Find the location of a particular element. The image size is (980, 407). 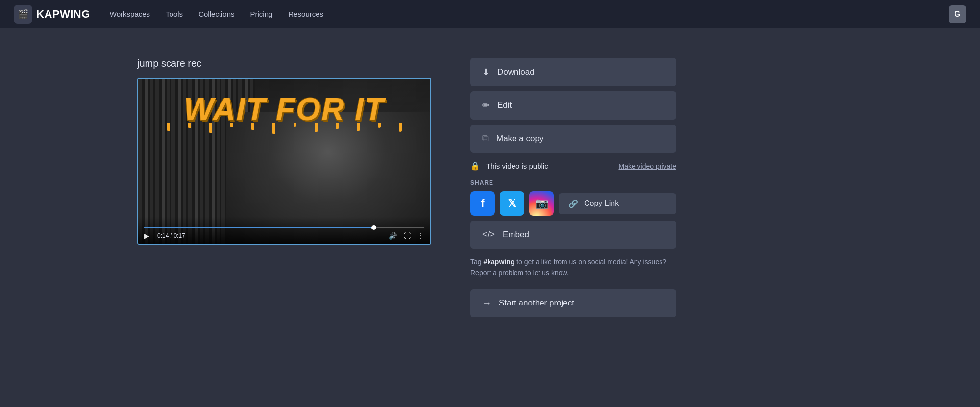

embed-label: Embed is located at coordinates (516, 235).